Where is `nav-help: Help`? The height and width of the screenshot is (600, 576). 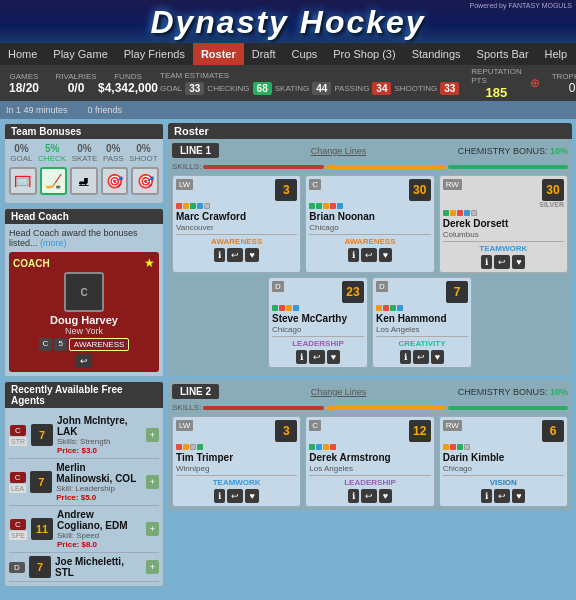
nav-help: Help is located at coordinates (556, 54).